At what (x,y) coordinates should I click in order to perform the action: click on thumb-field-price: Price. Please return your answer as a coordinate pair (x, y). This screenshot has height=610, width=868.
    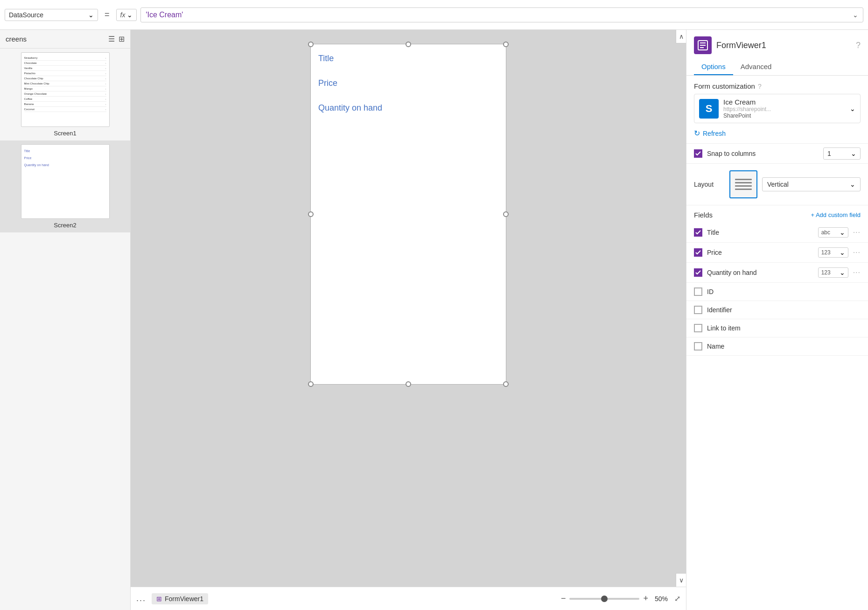
    Looking at the image, I should click on (65, 158).